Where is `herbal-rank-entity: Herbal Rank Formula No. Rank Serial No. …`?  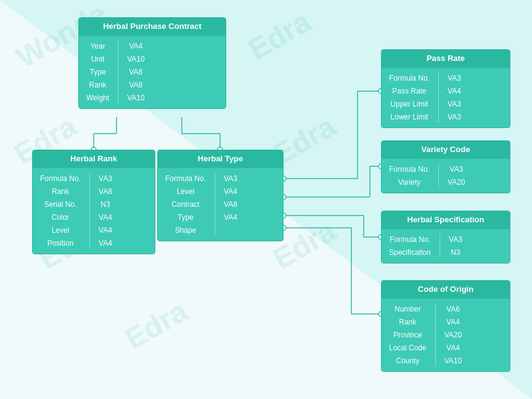 herbal-rank-entity: Herbal Rank Formula No. Rank Serial No. … is located at coordinates (94, 202).